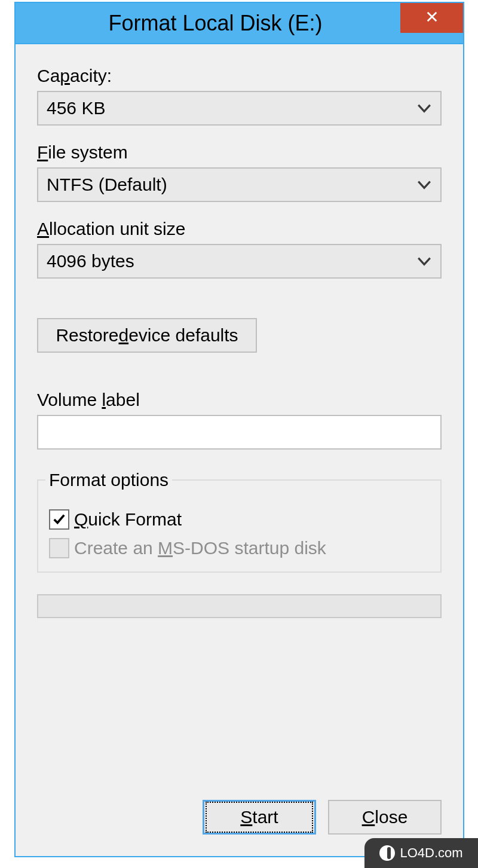  Describe the element at coordinates (76, 108) in the screenshot. I see `capacity-value: 456 KB` at that location.